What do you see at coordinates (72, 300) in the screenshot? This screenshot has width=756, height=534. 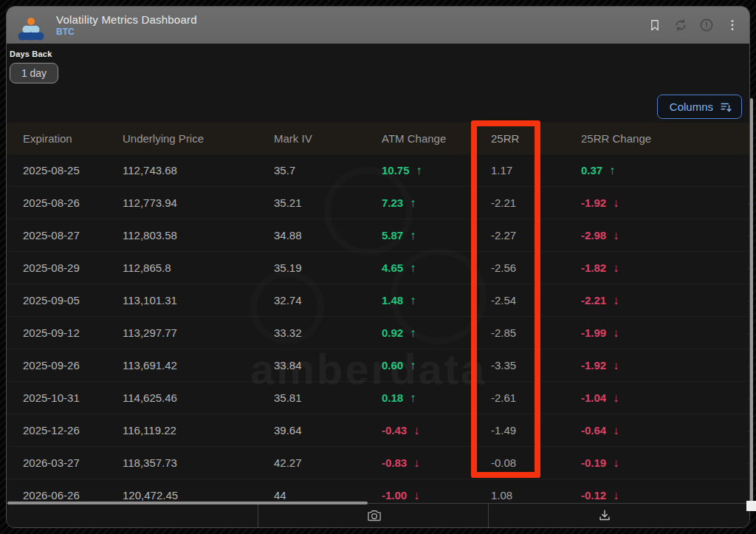 I see `expiration-cell: 2025-09-05` at bounding box center [72, 300].